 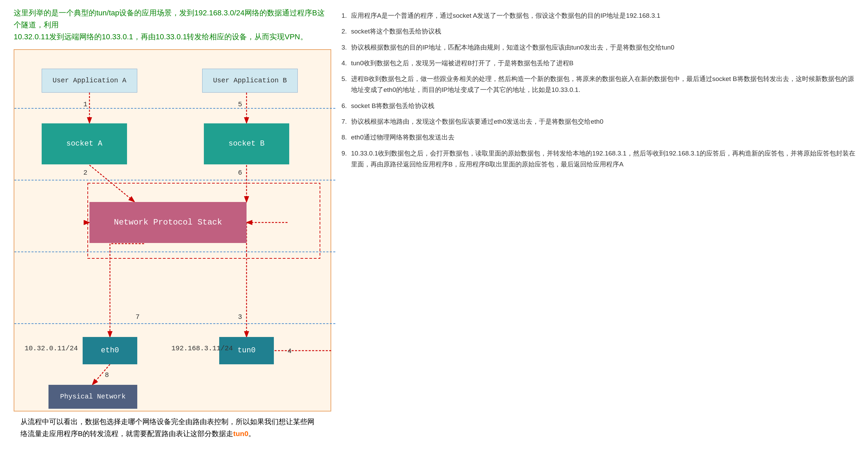 I want to click on step-num-4: 4, so click(x=290, y=351).